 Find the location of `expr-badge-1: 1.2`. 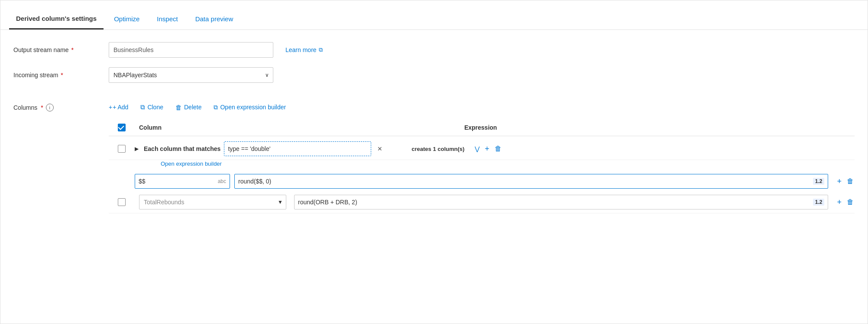

expr-badge-1: 1.2 is located at coordinates (819, 181).